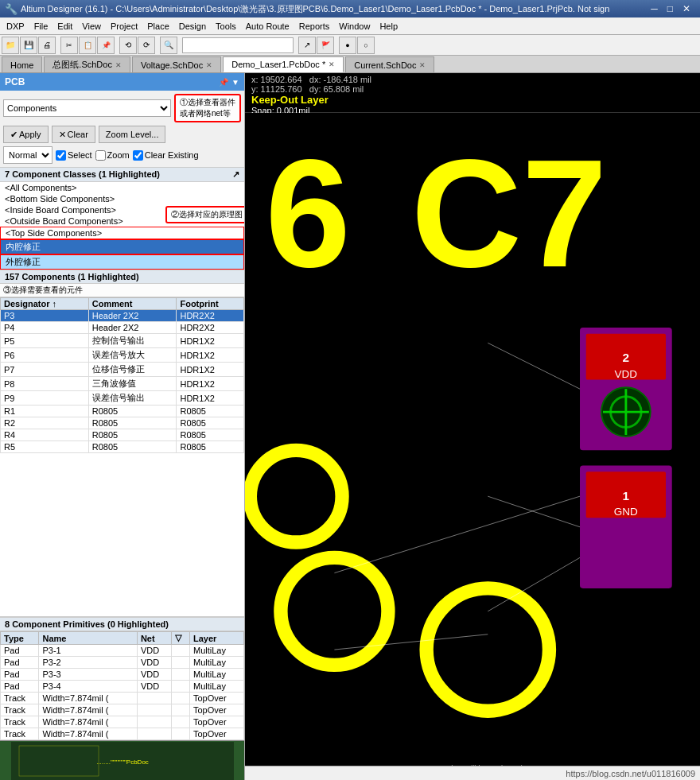 The height and width of the screenshot is (780, 700). I want to click on zoom-level-button: Zoom Level..., so click(132, 134).